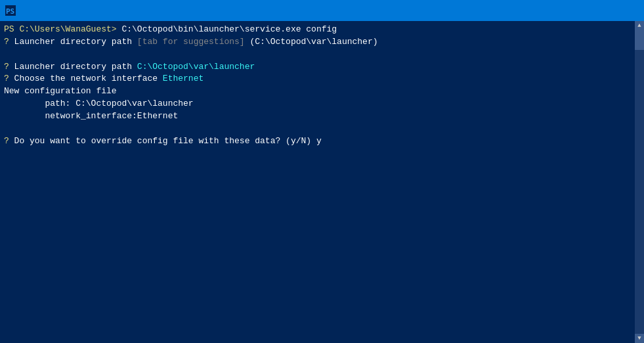 This screenshot has height=343, width=644. I want to click on app-icon: PS, so click(11, 11).